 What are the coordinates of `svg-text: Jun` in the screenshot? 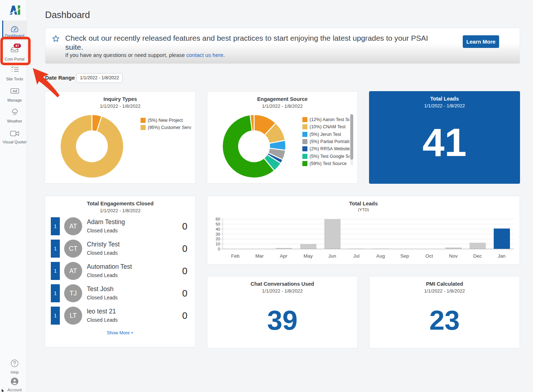 It's located at (332, 256).